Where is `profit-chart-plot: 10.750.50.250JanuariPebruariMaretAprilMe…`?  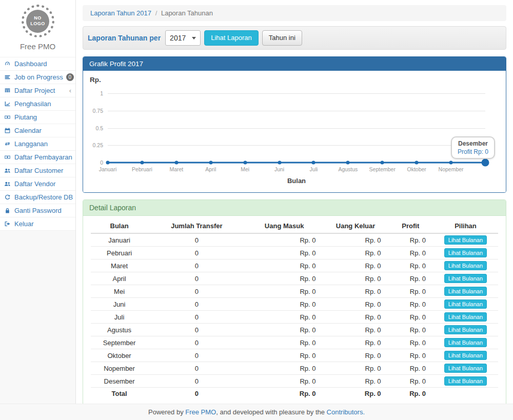
profit-chart-plot: 10.750.50.250JanuariPebruariMaretAprilMe… is located at coordinates (297, 128).